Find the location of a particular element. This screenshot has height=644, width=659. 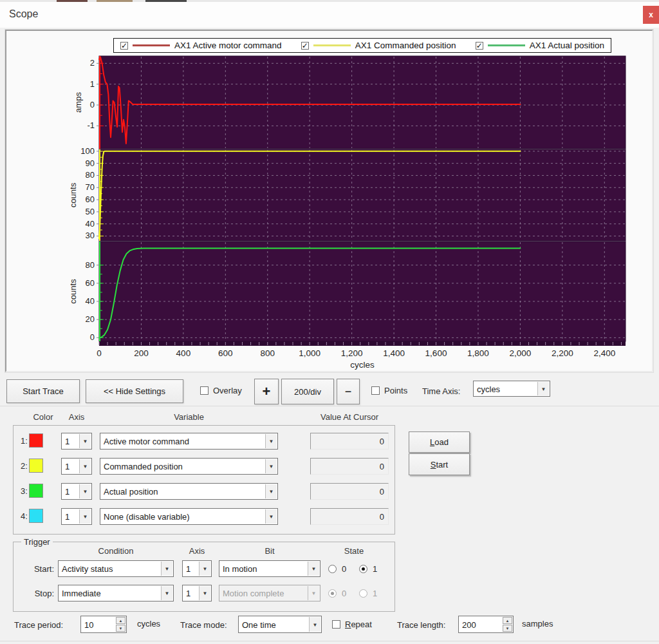

svg-text: 2,400 is located at coordinates (604, 353).